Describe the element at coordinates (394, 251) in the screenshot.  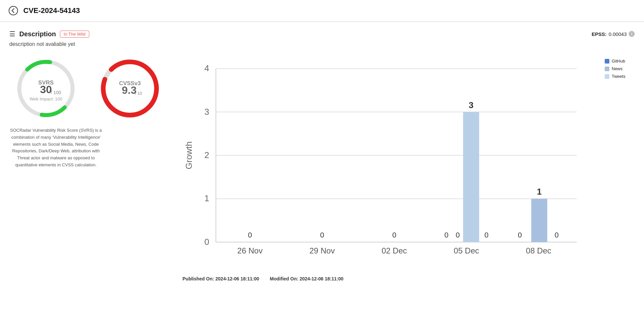
I see `svg-text: 02 Dec` at that location.